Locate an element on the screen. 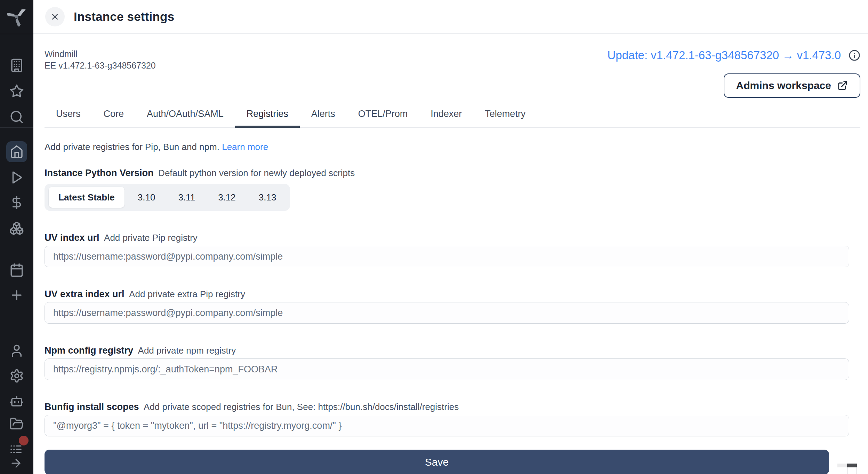 This screenshot has height=474, width=868. info-icon is located at coordinates (854, 55).